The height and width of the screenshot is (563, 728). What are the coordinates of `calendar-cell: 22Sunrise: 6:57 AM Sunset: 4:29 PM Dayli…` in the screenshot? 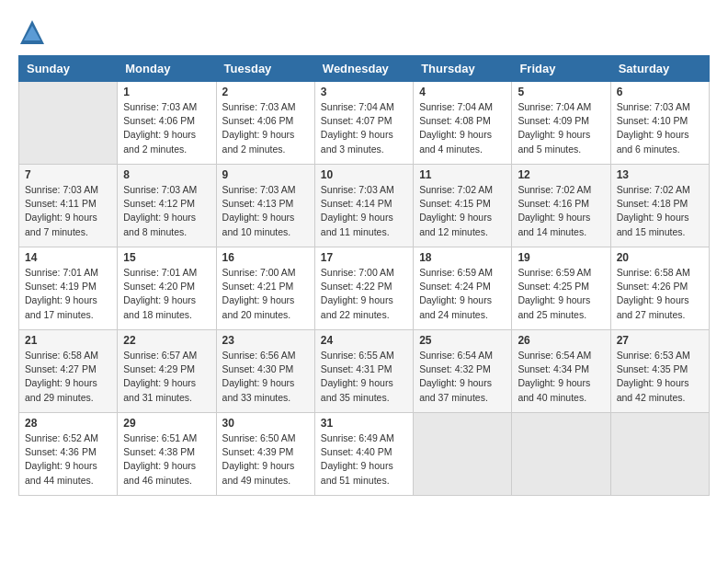 It's located at (167, 372).